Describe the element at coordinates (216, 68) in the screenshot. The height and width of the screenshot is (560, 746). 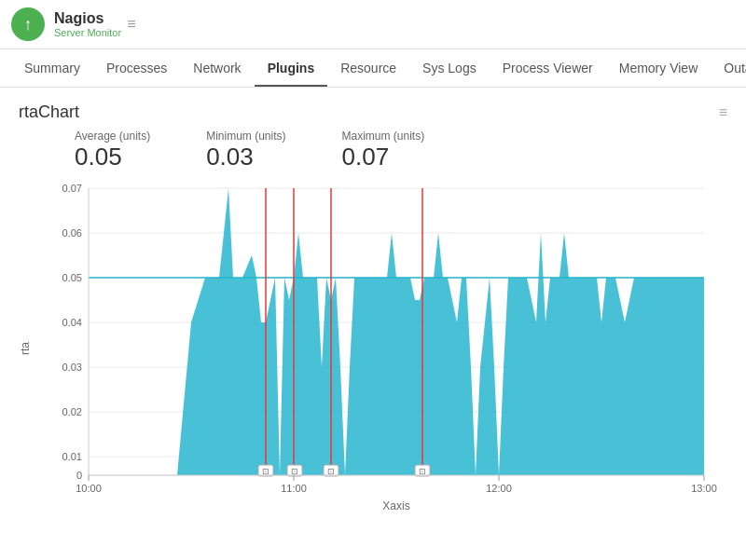
I see `nav-item-network: Network` at that location.